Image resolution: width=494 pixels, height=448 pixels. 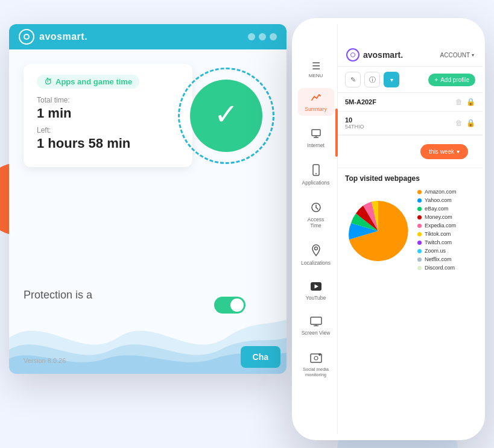 I want to click on chat-button: Cha, so click(x=261, y=357).